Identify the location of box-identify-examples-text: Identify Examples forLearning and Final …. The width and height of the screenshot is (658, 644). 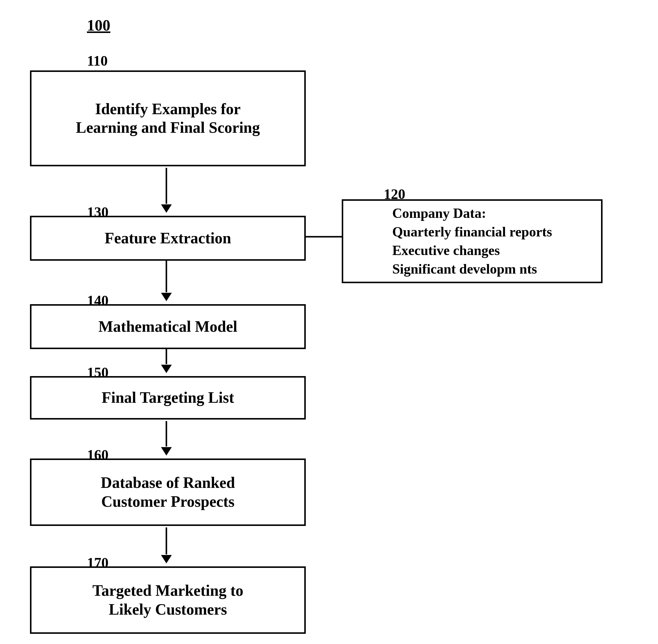
(168, 118).